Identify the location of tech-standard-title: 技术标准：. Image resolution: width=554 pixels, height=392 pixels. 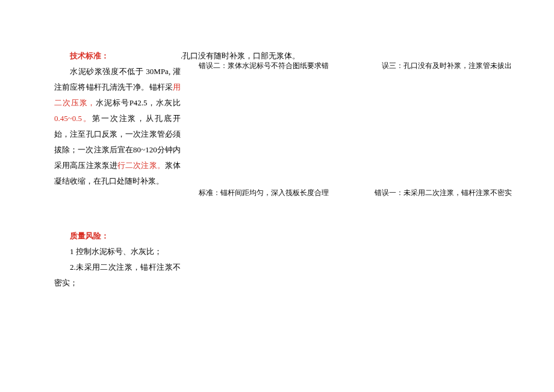
(117, 56).